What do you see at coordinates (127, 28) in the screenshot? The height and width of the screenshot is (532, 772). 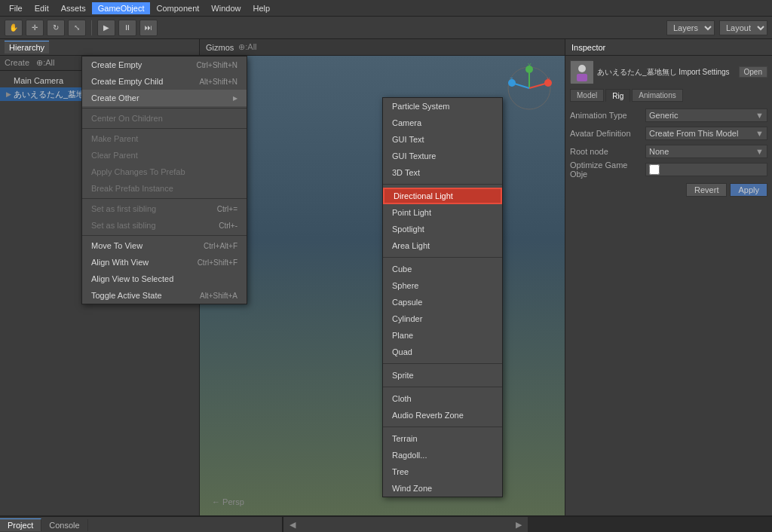 I see `toolbar-pause-btn: ⏸` at bounding box center [127, 28].